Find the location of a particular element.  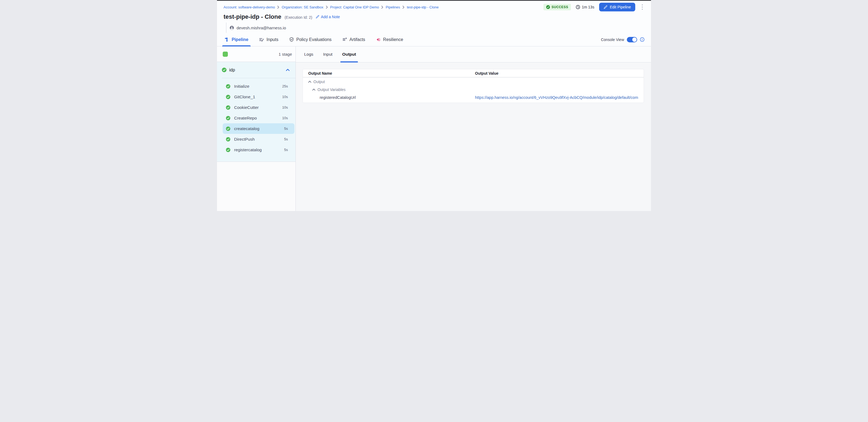

step-row-registercatalog: registercatalog 5s is located at coordinates (259, 150).